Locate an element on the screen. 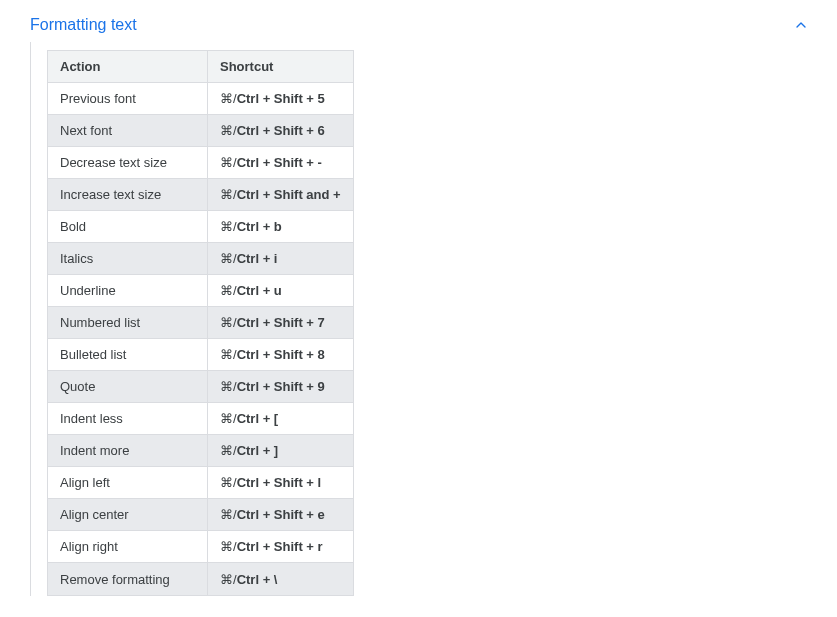 This screenshot has height=617, width=837. table-row: Align center⌘/Ctrl + Shift + e is located at coordinates (200, 515).